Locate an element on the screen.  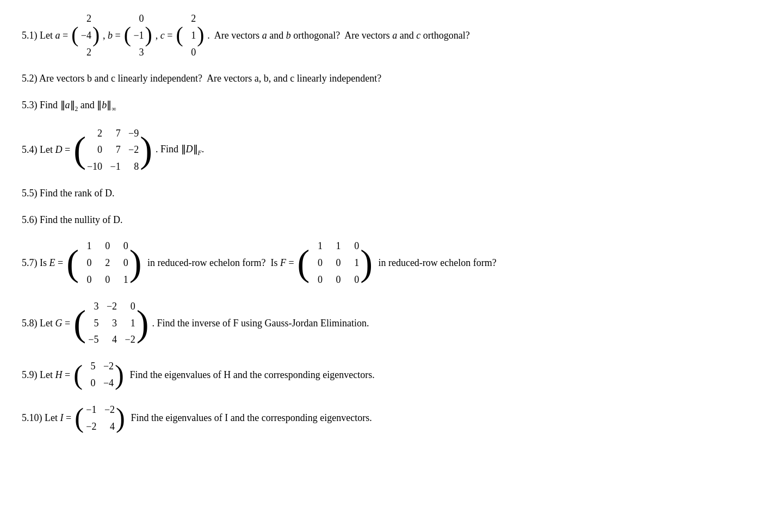
problem-label: 5.9) Let H = is located at coordinates (46, 375).